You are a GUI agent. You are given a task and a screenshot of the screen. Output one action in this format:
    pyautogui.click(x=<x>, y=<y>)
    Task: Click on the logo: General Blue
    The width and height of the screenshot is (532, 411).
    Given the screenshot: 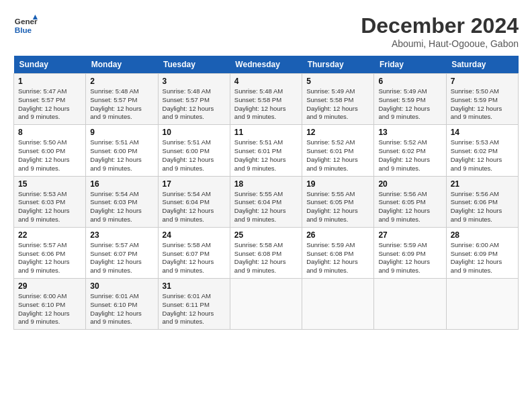 What is the action you would take?
    pyautogui.click(x=26, y=26)
    